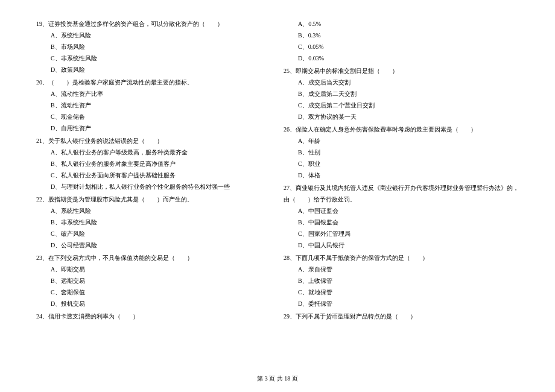 The image size is (555, 392). What do you see at coordinates (401, 245) in the screenshot?
I see `option-d: D、中国人民银行` at bounding box center [401, 245].